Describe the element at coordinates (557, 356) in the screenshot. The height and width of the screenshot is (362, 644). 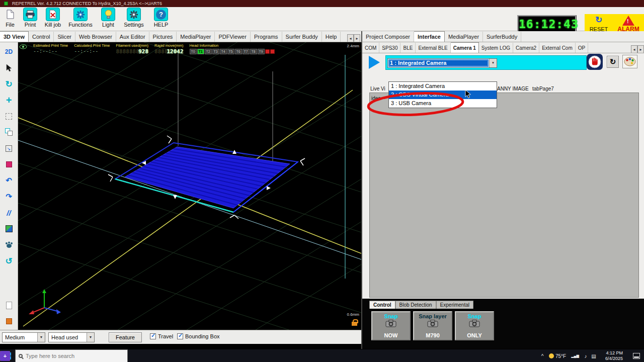
I see `weather-widget: 75°F` at that location.